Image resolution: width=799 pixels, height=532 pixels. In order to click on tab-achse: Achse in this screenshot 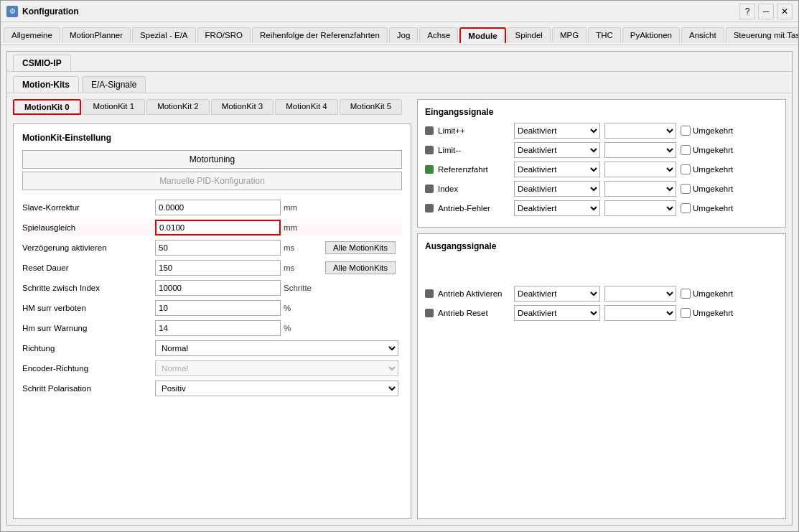, I will do `click(439, 34)`.